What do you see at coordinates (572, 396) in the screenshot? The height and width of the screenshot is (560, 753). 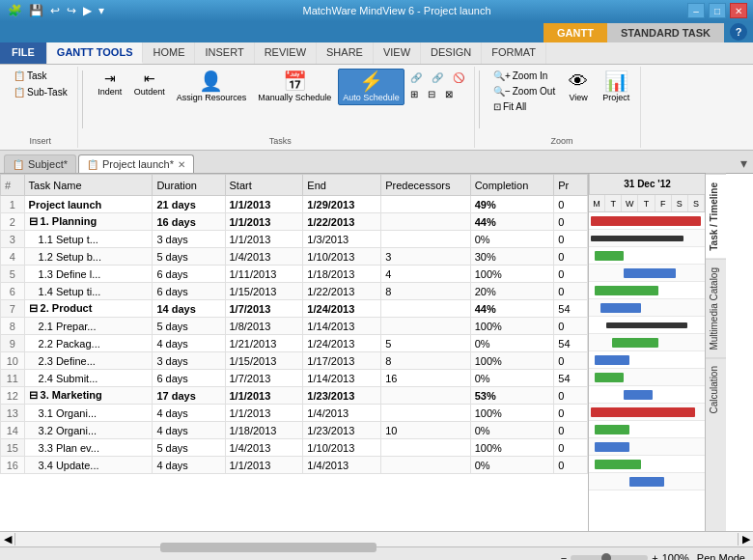 I see `pr-cell-12: 0` at bounding box center [572, 396].